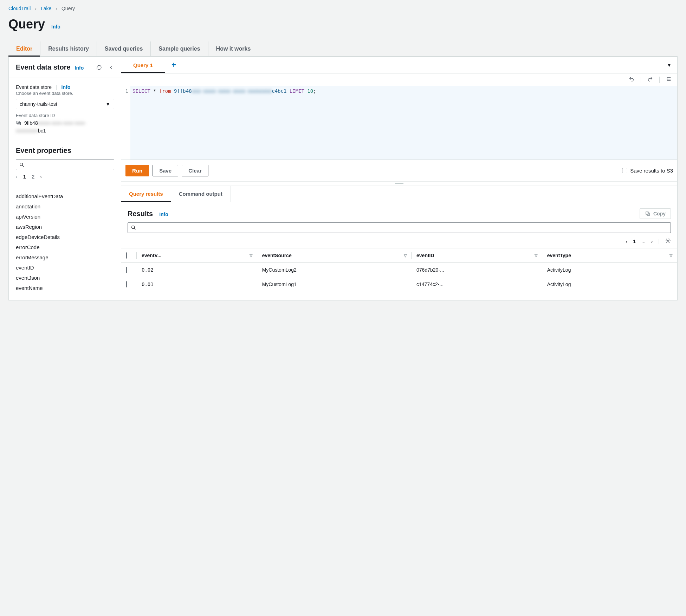 The image size is (686, 616). I want to click on clear-button: Clear, so click(195, 171).